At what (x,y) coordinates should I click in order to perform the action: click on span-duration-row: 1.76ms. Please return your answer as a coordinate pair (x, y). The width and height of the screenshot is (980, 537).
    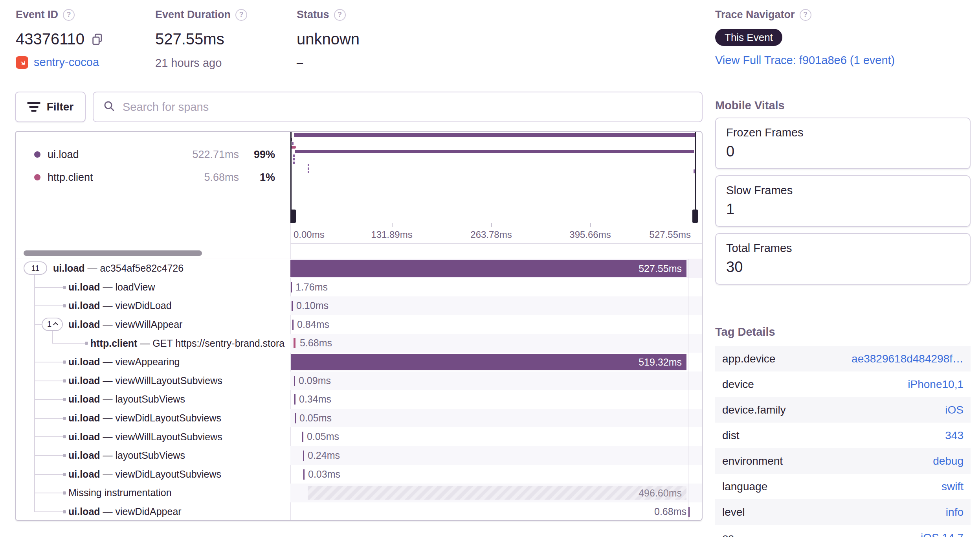
    Looking at the image, I should click on (497, 287).